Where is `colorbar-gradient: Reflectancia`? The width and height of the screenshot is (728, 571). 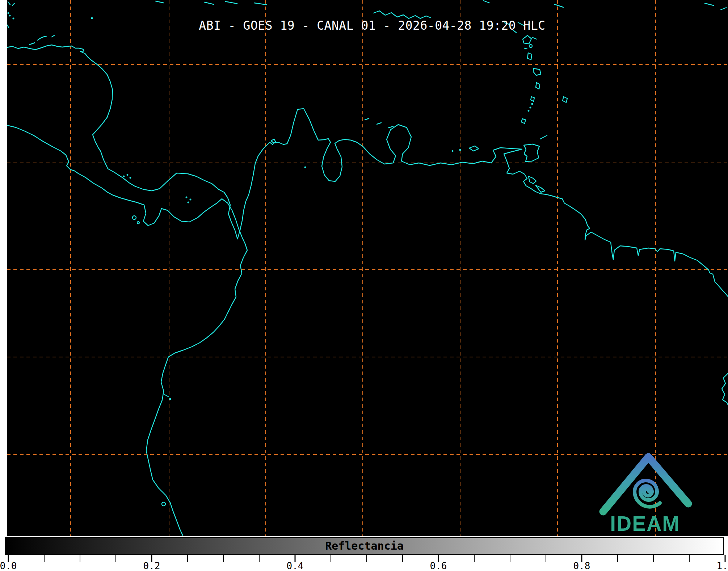
colorbar-gradient: Reflectancia is located at coordinates (364, 546).